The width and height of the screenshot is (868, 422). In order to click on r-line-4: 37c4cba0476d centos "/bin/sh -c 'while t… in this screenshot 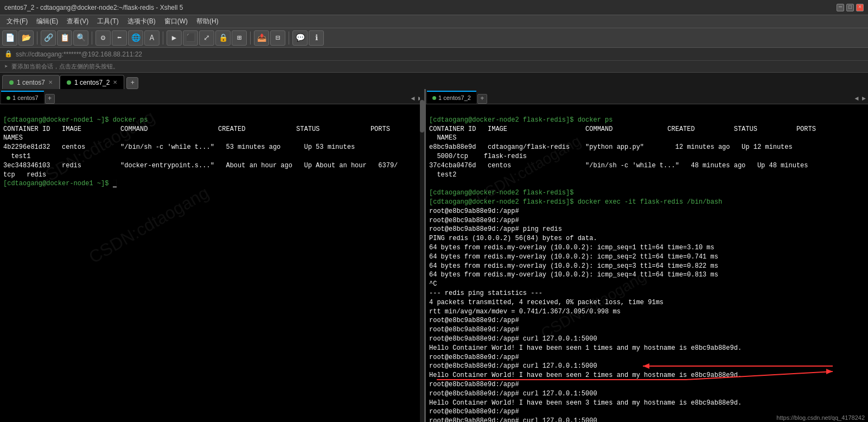, I will do `click(618, 171)`.